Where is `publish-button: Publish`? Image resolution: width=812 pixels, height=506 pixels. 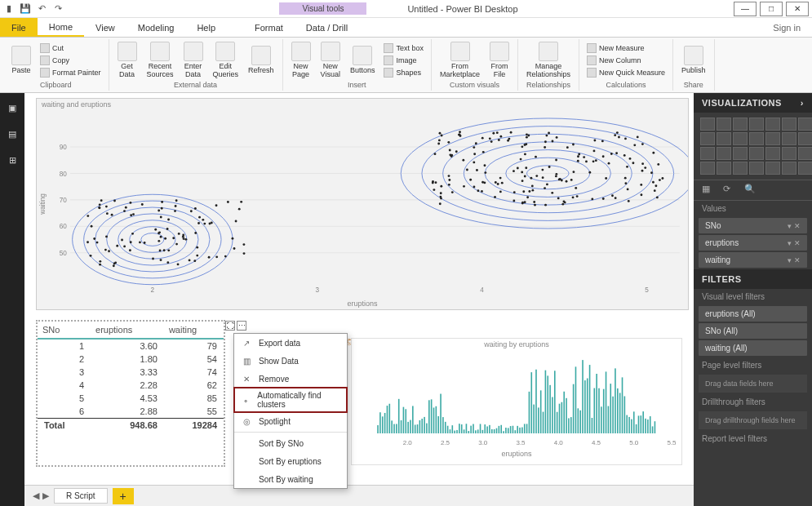
publish-button: Publish is located at coordinates (694, 60).